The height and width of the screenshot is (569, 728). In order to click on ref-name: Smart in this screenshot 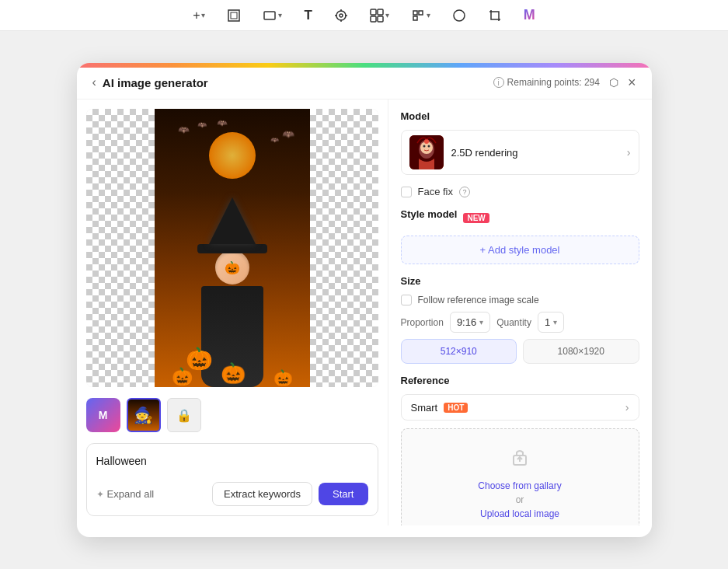, I will do `click(424, 407)`.